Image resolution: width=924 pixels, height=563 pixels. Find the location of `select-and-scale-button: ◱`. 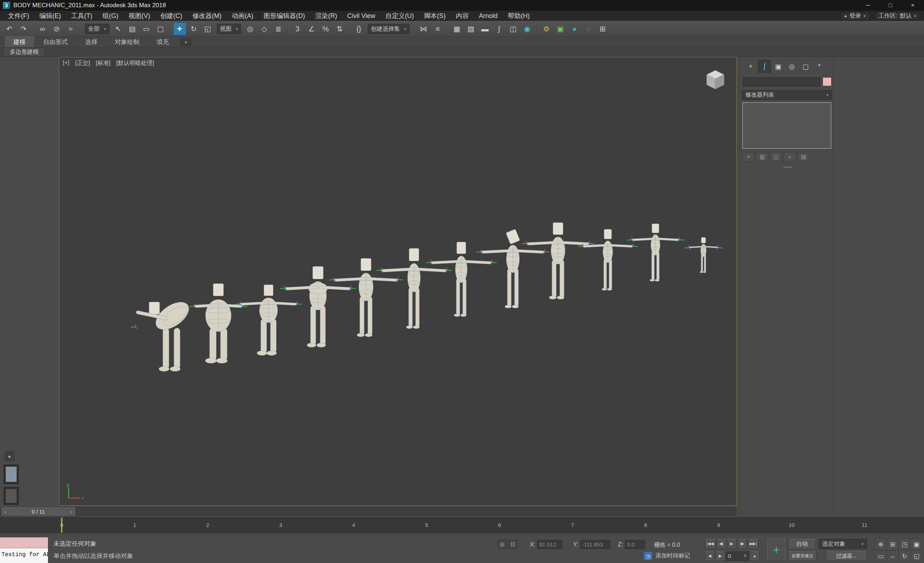

select-and-scale-button: ◱ is located at coordinates (208, 29).